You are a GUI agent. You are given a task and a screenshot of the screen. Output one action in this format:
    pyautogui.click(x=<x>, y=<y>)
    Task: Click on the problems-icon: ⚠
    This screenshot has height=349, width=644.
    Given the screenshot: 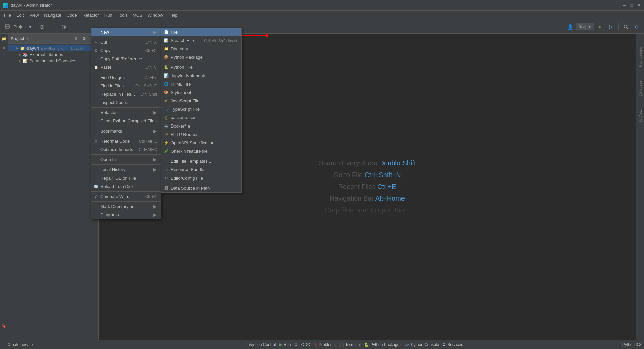 What is the action you would take?
    pyautogui.click(x=315, y=345)
    